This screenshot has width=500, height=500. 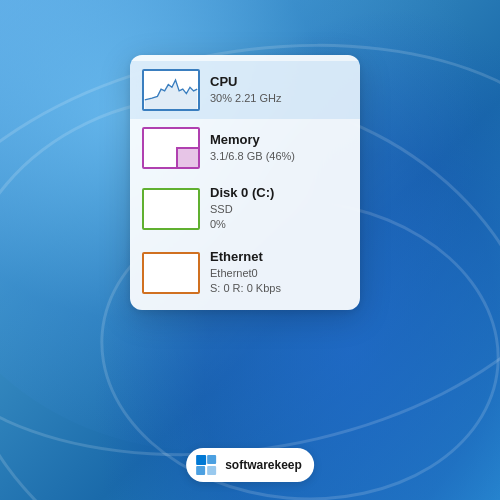 I want to click on memory-text: Memory 3.1/6.8 GB (46%), so click(x=252, y=148).